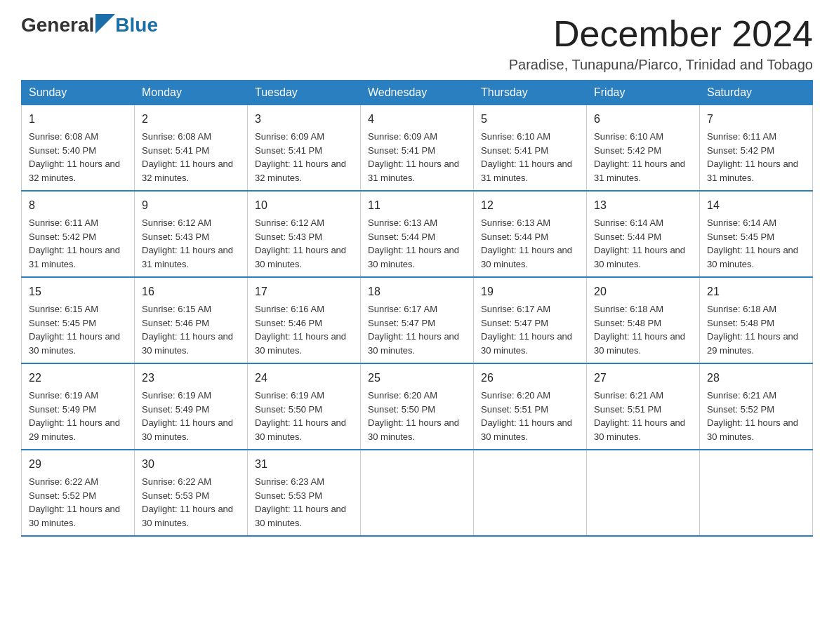  Describe the element at coordinates (305, 149) in the screenshot. I see `calendar-cell: 3Sunrise: 6:09 AMSunset: 5:41 PMDaylight…` at that location.